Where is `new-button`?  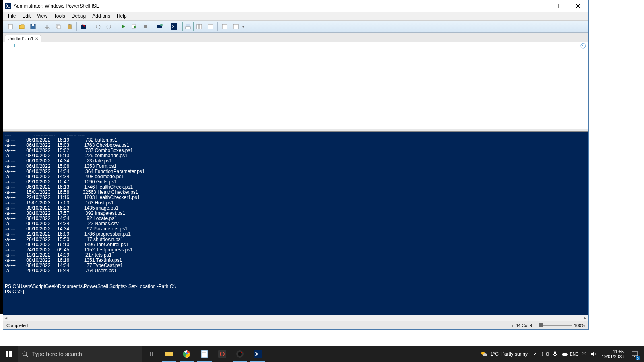
new-button is located at coordinates (10, 27).